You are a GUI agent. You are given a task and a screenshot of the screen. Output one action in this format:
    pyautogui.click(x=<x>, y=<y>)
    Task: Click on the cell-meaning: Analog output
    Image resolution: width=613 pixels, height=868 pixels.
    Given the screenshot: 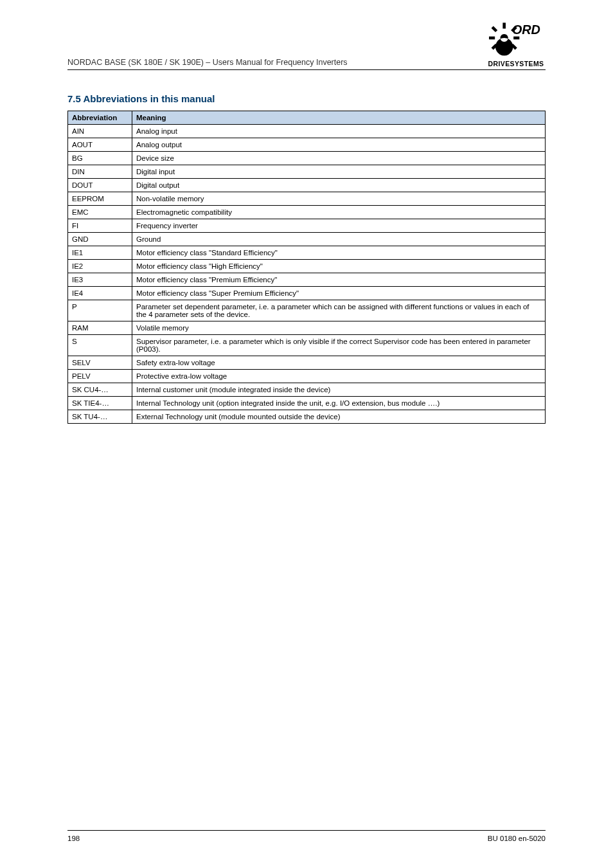 What is the action you would take?
    pyautogui.click(x=339, y=145)
    